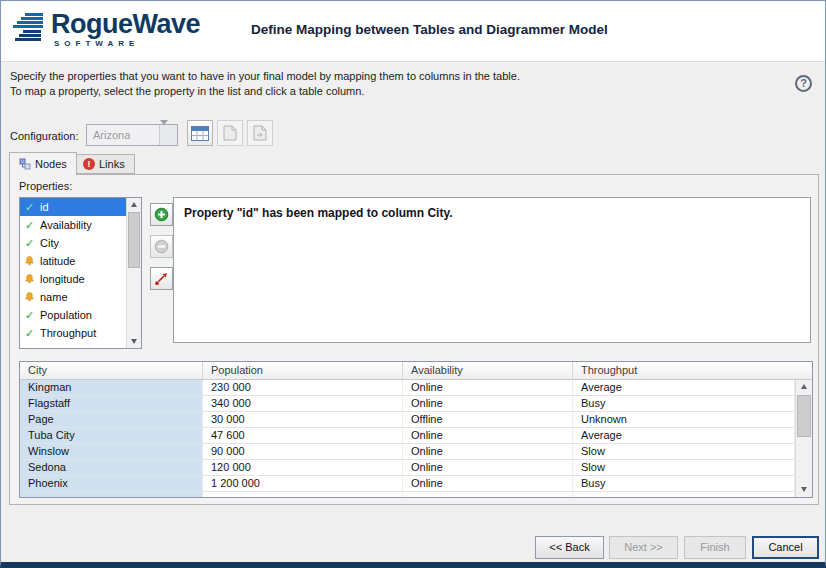 The height and width of the screenshot is (568, 826). I want to click on property-item-population: ✓ Population, so click(74, 315).